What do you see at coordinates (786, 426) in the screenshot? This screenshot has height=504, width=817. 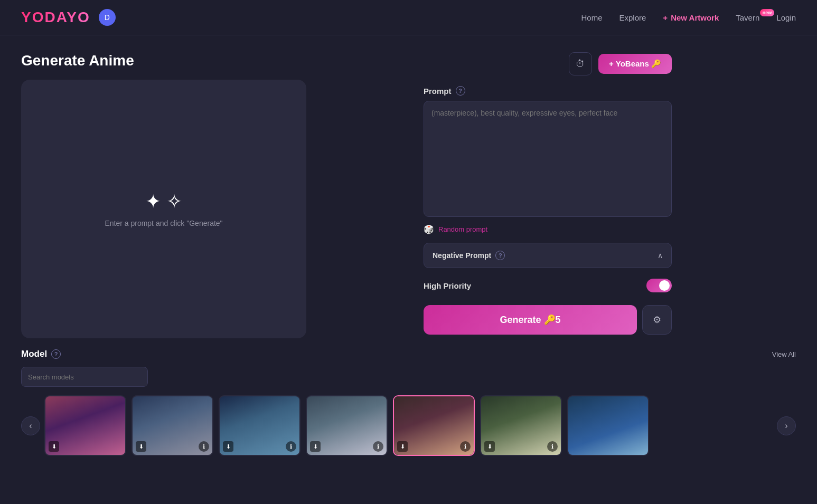 I see `carousel-next-button: ›` at bounding box center [786, 426].